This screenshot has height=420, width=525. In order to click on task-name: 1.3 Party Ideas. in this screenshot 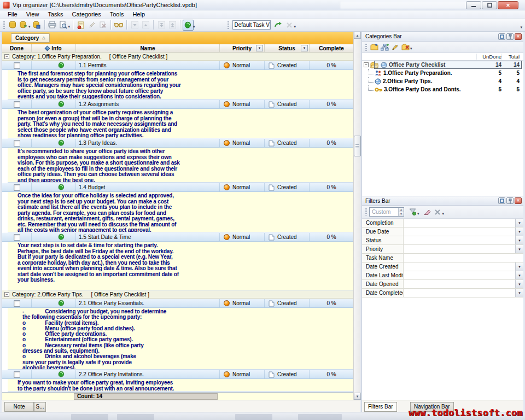, I will do `click(148, 143)`.